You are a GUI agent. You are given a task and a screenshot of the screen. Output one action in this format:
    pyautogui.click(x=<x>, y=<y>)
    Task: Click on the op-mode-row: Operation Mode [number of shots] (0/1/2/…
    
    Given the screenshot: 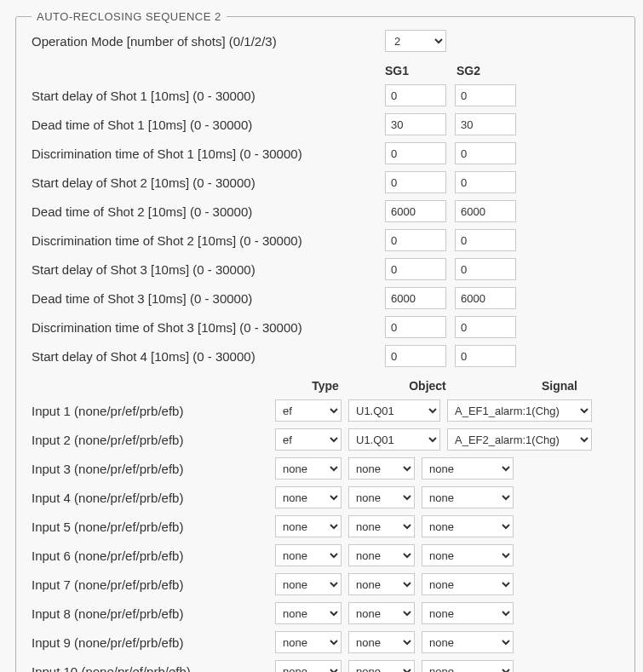 What is the action you would take?
    pyautogui.click(x=325, y=41)
    